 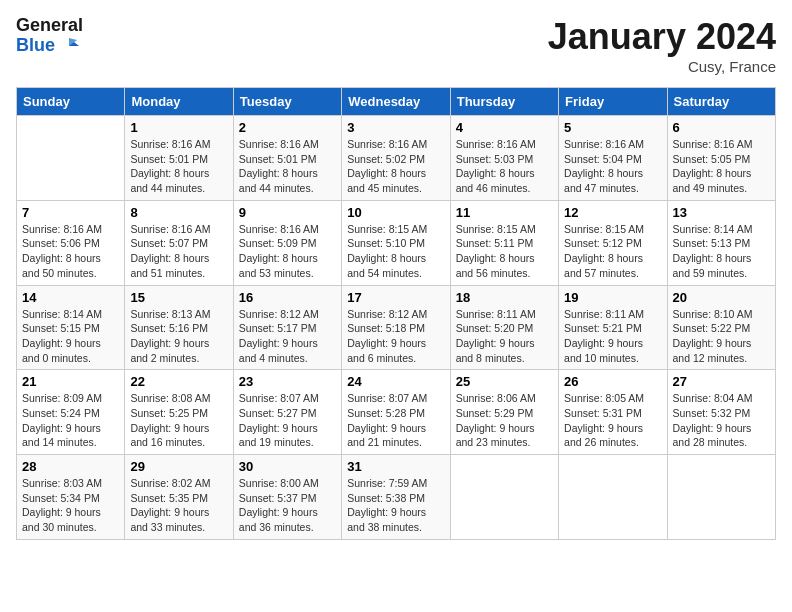 I want to click on calendar-cell: 11 Sunrise: 8:15 AMSunset: 5:11 PMDaylig…, so click(x=504, y=242).